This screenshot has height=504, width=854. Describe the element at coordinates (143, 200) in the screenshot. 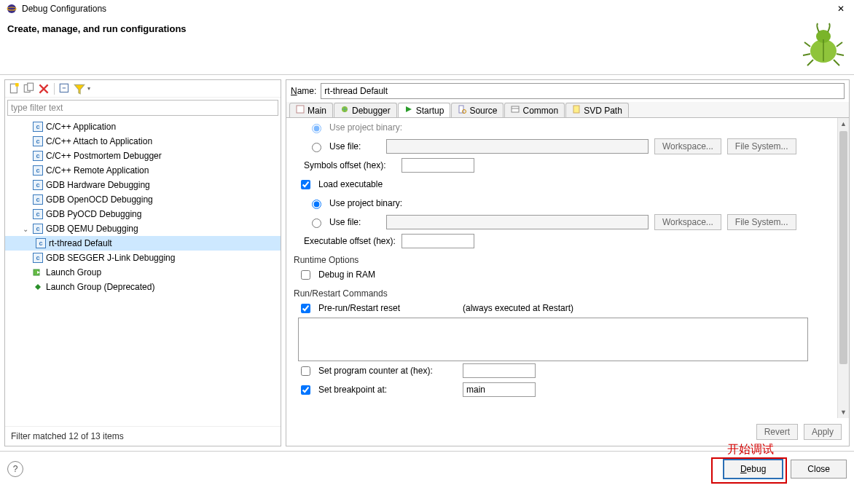

I see `tree-item: cGDB OpenOCD Debugging` at that location.